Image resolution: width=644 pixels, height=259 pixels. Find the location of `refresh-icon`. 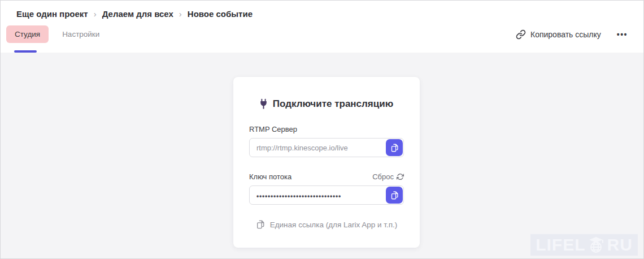

refresh-icon is located at coordinates (400, 176).